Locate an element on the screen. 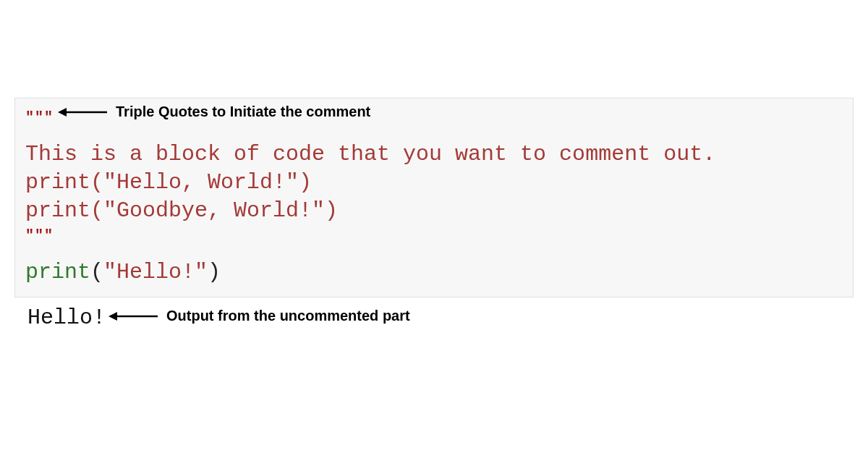 The width and height of the screenshot is (868, 456). comment-line-3: print("Goodbye, World!") is located at coordinates (434, 211).